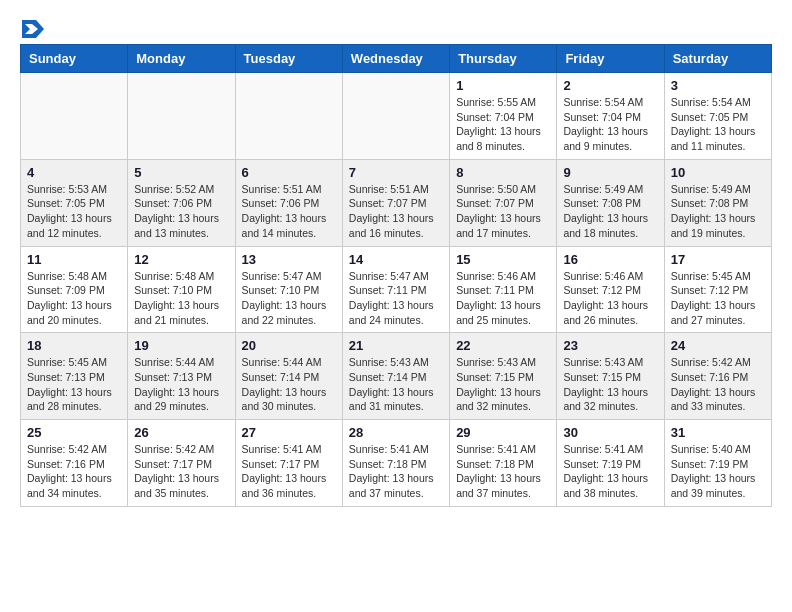 This screenshot has height=612, width=792. I want to click on calendar-day-cell: 5Sunrise: 5:52 AMSunset: 7:06 PMDaylight…, so click(182, 202).